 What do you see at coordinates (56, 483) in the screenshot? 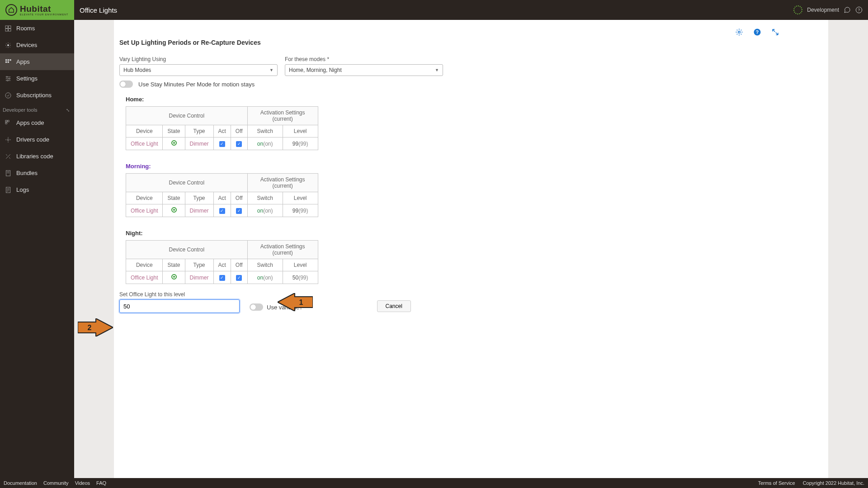
I see `footer-community: Community` at bounding box center [56, 483].